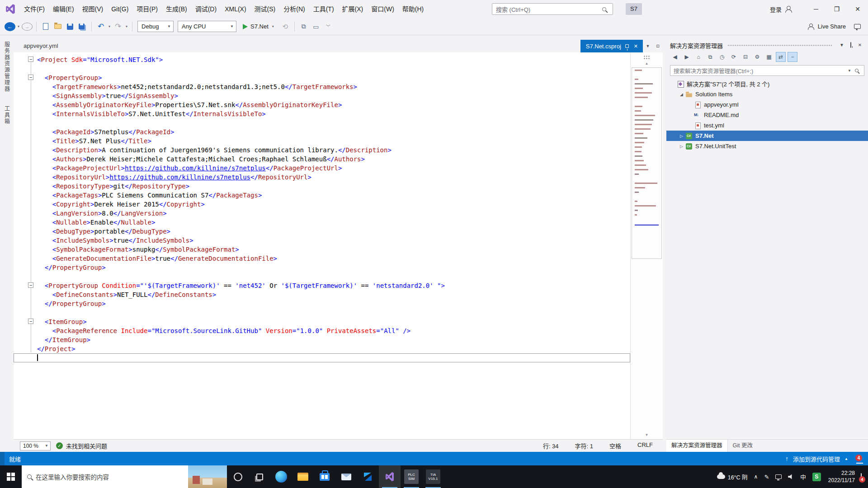  I want to click on news-interests-widget, so click(208, 477).